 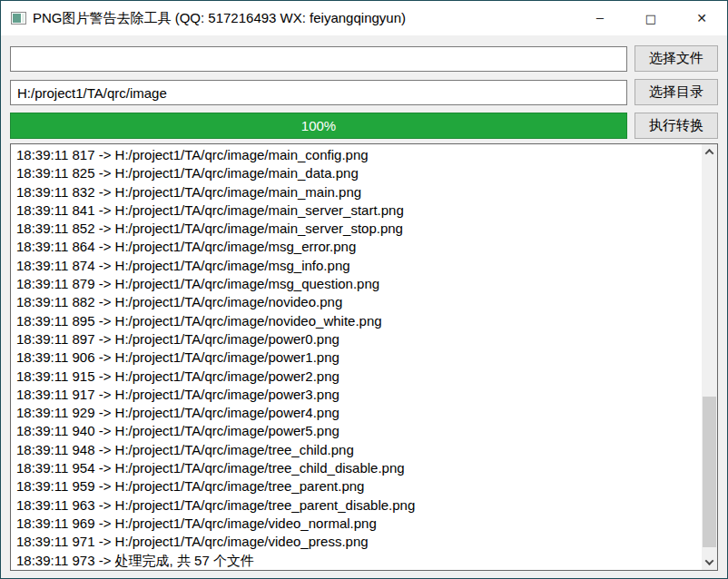 What do you see at coordinates (676, 58) in the screenshot?
I see `select-file-button: 选择文件` at bounding box center [676, 58].